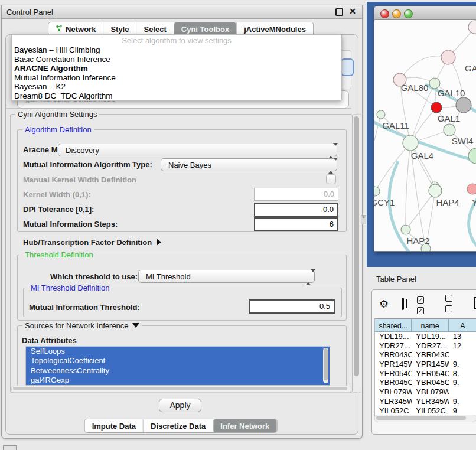 The width and height of the screenshot is (476, 450). Describe the element at coordinates (425, 418) in the screenshot. I see `table-horizontal-scrollbar` at that location.